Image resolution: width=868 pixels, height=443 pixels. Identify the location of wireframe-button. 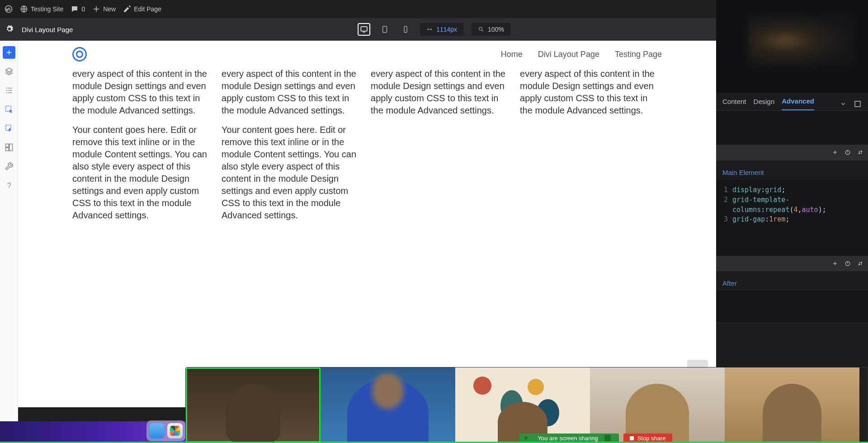
(9, 148).